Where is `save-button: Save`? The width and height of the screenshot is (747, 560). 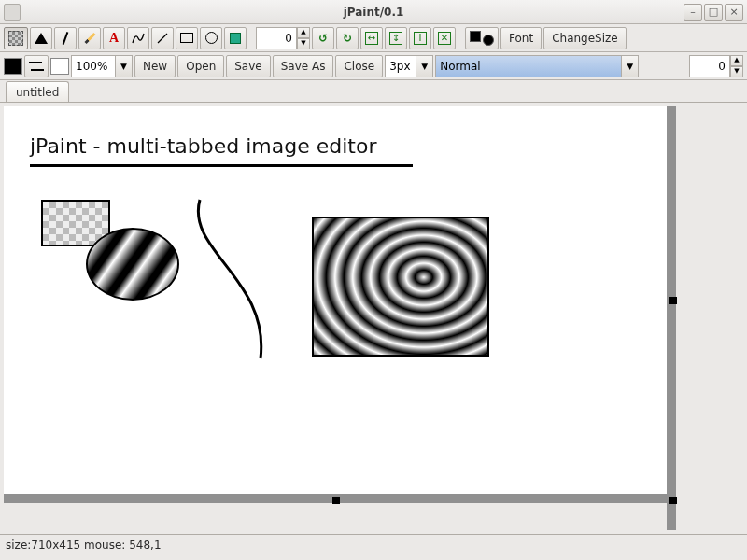 save-button: Save is located at coordinates (248, 66).